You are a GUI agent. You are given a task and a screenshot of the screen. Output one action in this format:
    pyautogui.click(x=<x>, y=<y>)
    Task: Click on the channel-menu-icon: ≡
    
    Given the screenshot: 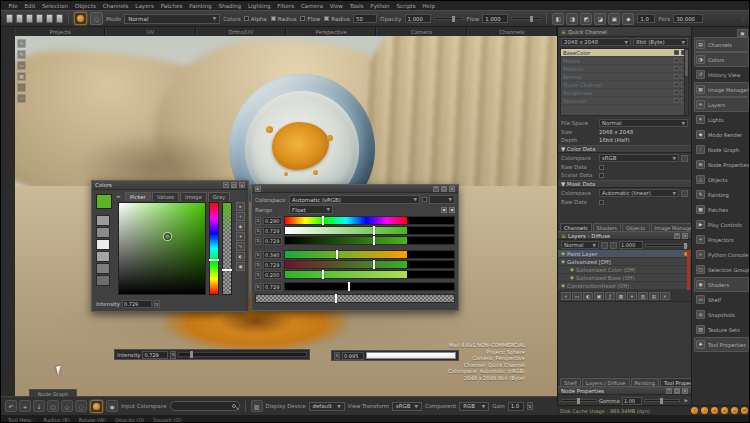 What is the action you would take?
    pyautogui.click(x=564, y=32)
    